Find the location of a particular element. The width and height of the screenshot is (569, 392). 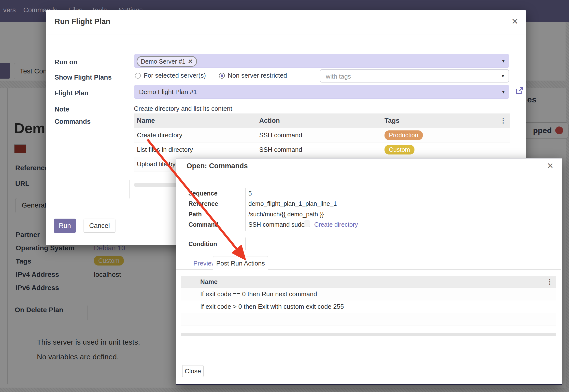

fields-column-separator is located at coordinates (246, 209).